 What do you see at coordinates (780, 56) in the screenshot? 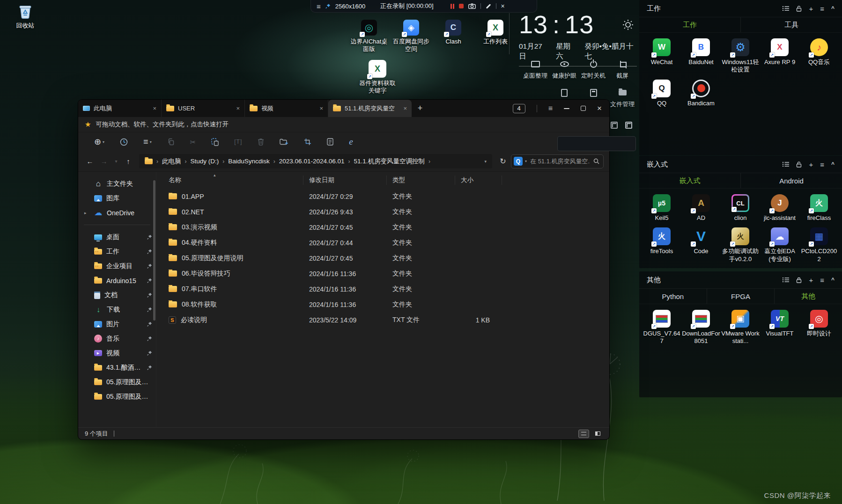
I see `app-shortcut: ↗ Axure RP 9` at bounding box center [780, 56].